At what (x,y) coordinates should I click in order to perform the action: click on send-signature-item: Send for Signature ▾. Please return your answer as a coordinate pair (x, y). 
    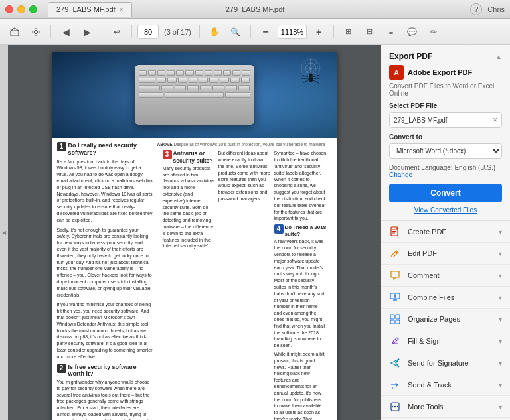
    Looking at the image, I should click on (446, 364).